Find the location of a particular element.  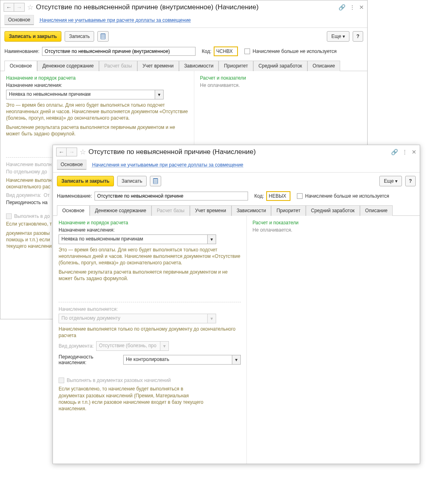

period-value: Не контролировать is located at coordinates (178, 360).